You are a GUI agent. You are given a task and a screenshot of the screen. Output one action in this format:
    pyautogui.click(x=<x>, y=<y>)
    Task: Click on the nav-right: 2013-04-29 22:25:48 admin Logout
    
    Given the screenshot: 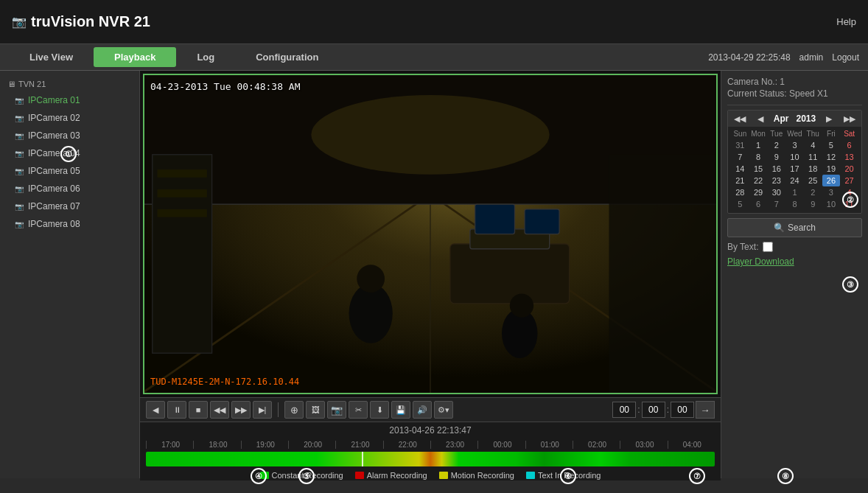 What is the action you would take?
    pyautogui.click(x=784, y=57)
    